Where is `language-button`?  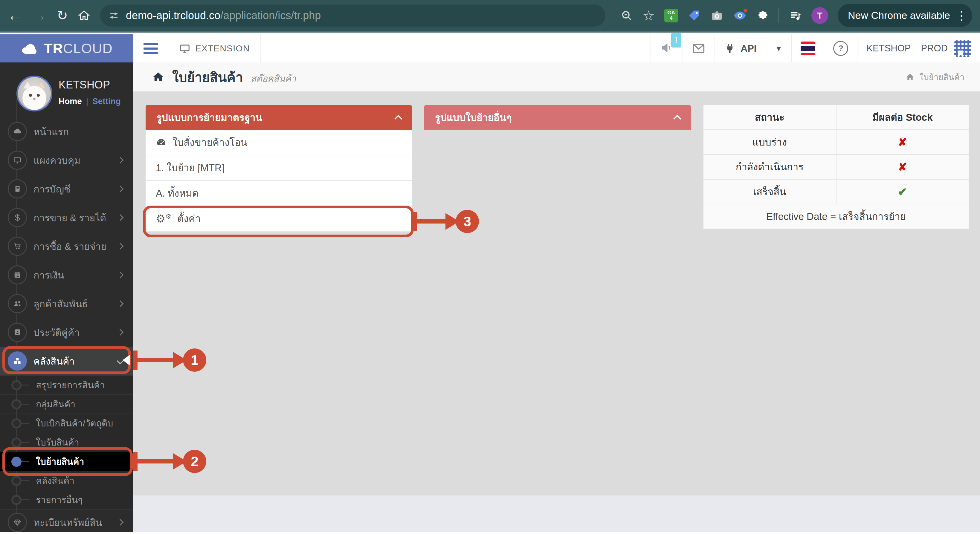 language-button is located at coordinates (808, 48).